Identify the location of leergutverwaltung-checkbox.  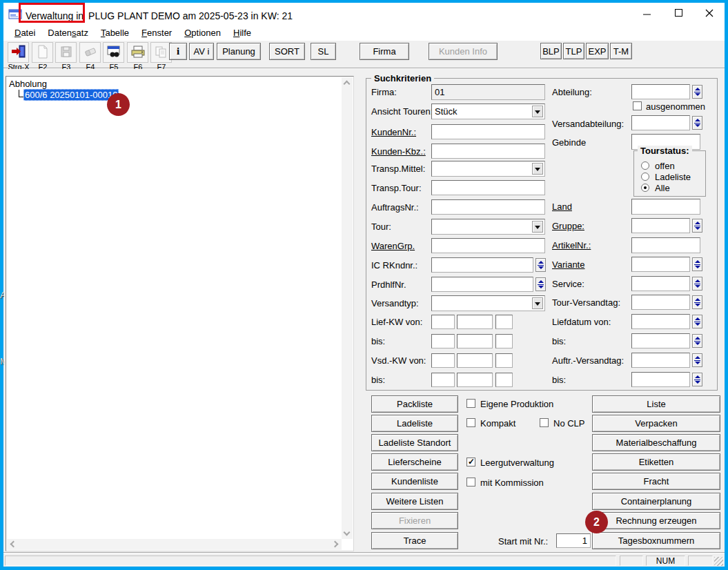
(471, 462).